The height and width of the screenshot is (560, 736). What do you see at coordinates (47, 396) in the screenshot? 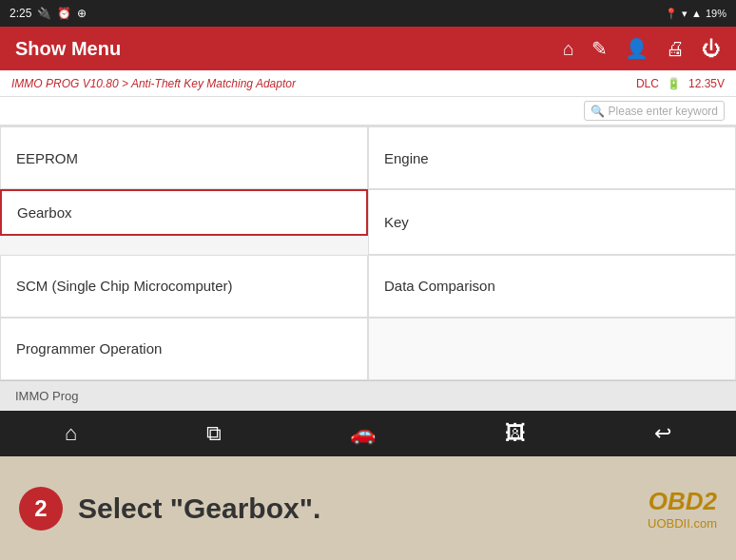
I see `bottom-label: IMMO Prog` at bounding box center [47, 396].